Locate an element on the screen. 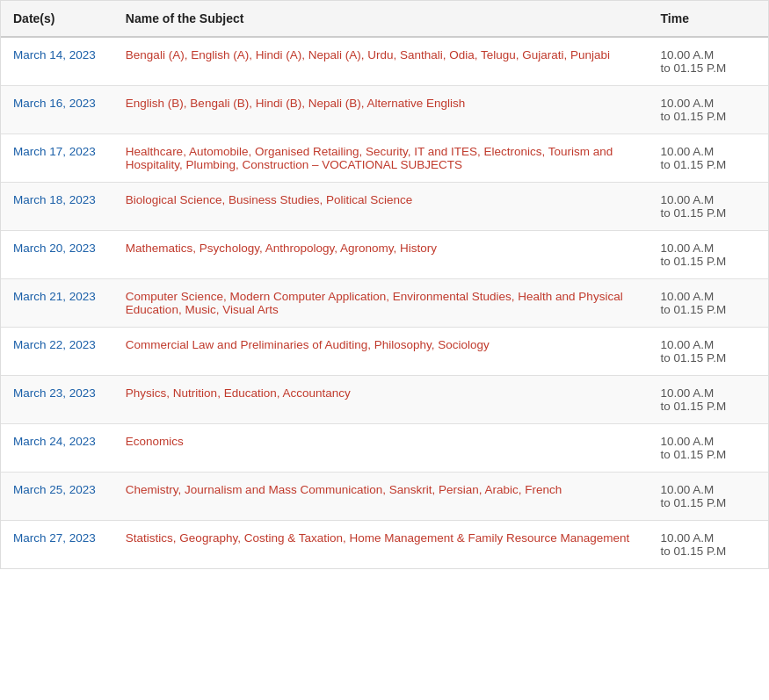 The width and height of the screenshot is (769, 700). table-row: March 22, 2023Commercial Law and Prelimi… is located at coordinates (385, 351).